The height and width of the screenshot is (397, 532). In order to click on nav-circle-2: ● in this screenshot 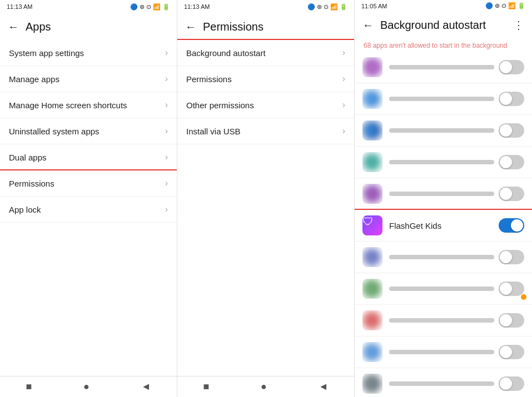, I will do `click(263, 386)`.